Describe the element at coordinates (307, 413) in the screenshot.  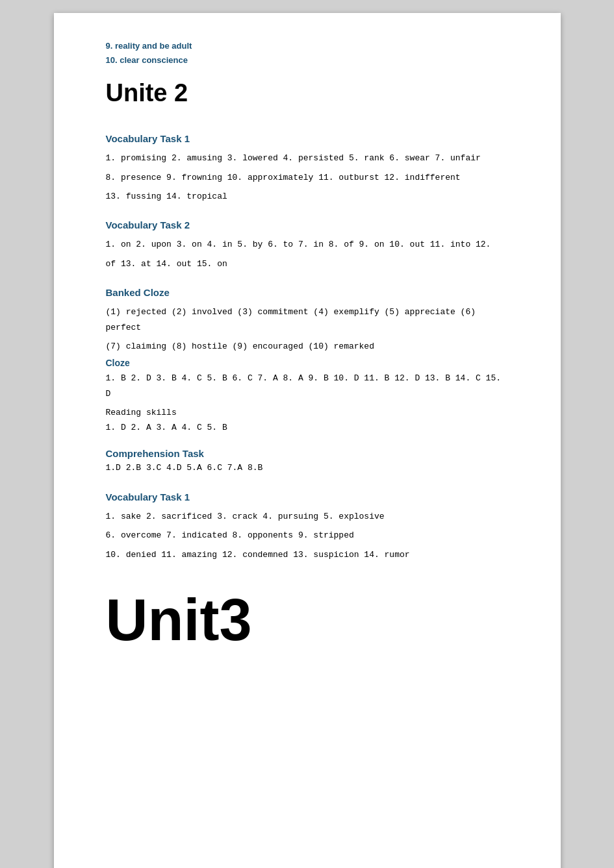
I see `reading-skills-label: Reading skills` at that location.